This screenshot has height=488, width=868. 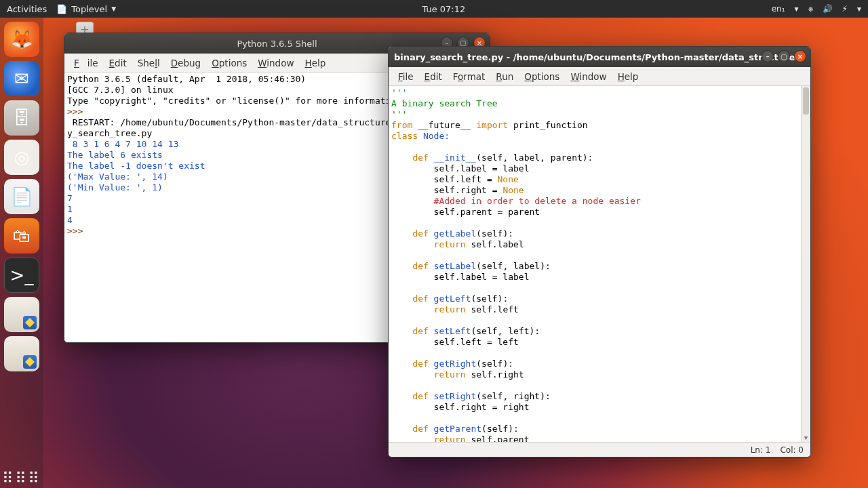 What do you see at coordinates (114, 9) in the screenshot?
I see `chevron-down-icon: ▼` at bounding box center [114, 9].